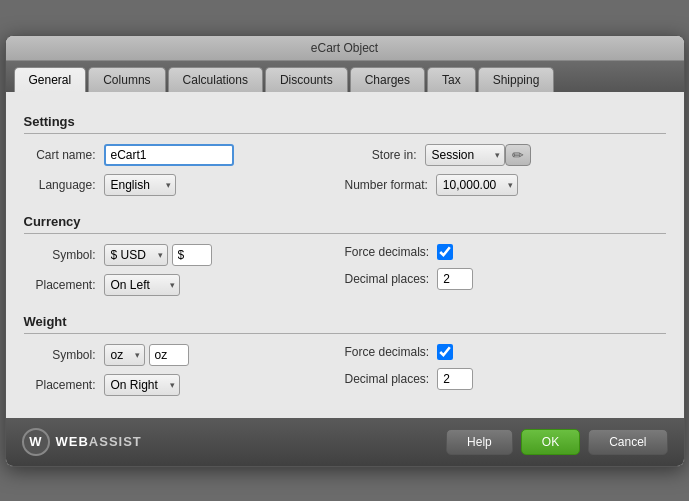 Image resolution: width=689 pixels, height=501 pixels. I want to click on weight-symbol-select: oz lb kg g, so click(124, 355).